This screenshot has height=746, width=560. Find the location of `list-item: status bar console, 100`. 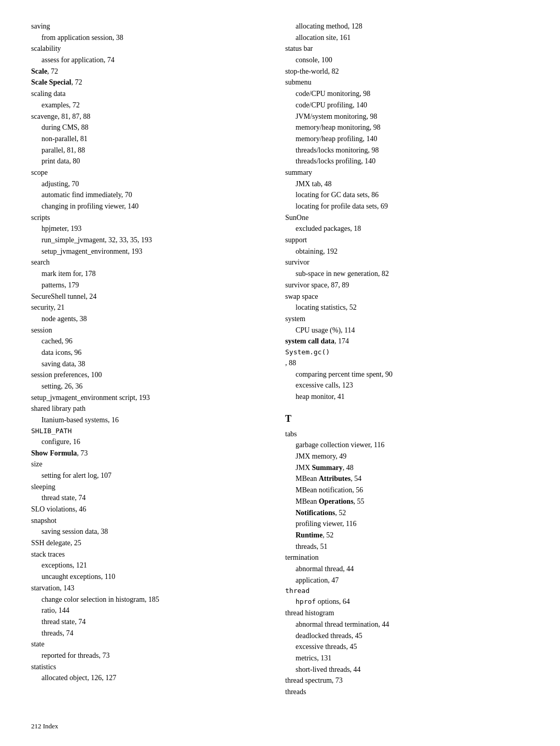

list-item: status bar console, 100 is located at coordinates (407, 54).